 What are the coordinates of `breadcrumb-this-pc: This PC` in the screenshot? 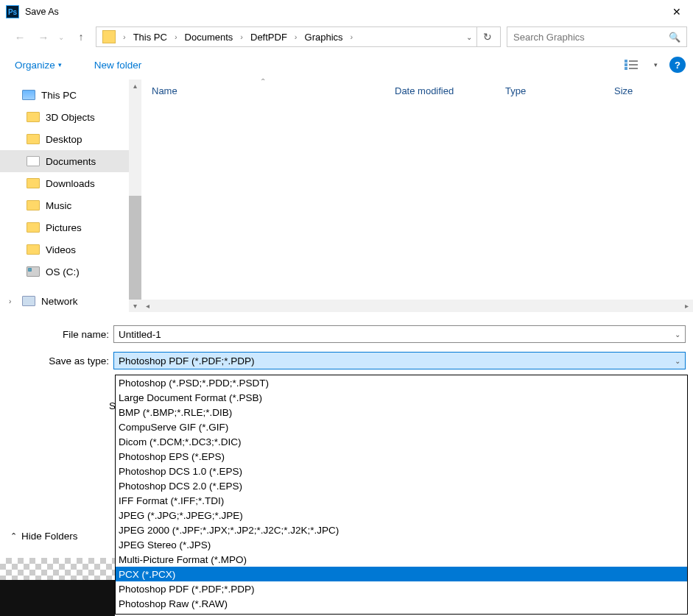 It's located at (150, 37).